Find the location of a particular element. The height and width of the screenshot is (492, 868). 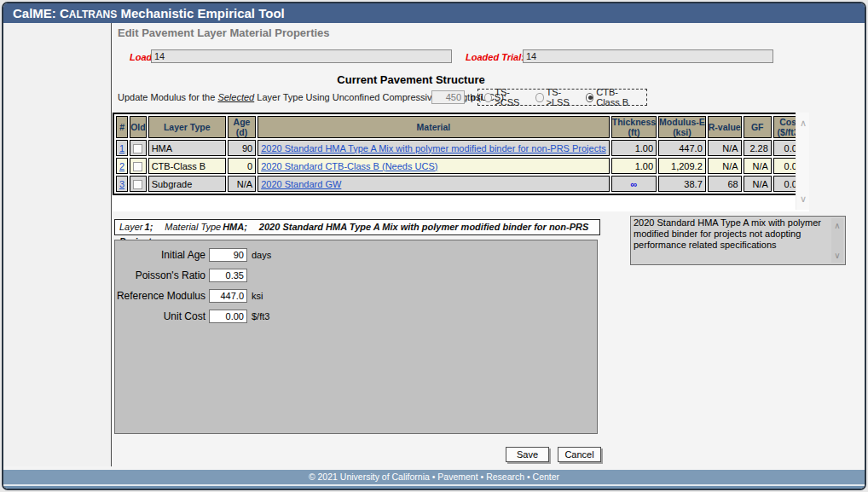

col-material: Material is located at coordinates (433, 127).